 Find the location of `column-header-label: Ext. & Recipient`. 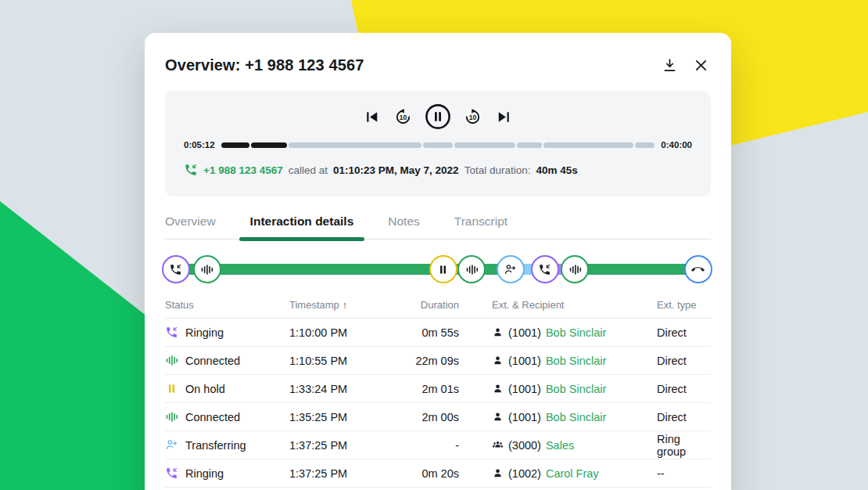

column-header-label: Ext. & Recipient is located at coordinates (529, 305).